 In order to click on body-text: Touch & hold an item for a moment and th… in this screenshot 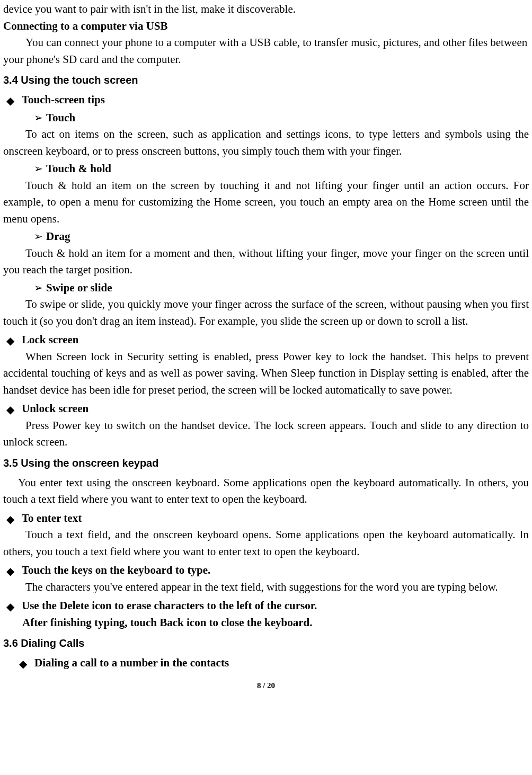, I will do `click(266, 262)`.